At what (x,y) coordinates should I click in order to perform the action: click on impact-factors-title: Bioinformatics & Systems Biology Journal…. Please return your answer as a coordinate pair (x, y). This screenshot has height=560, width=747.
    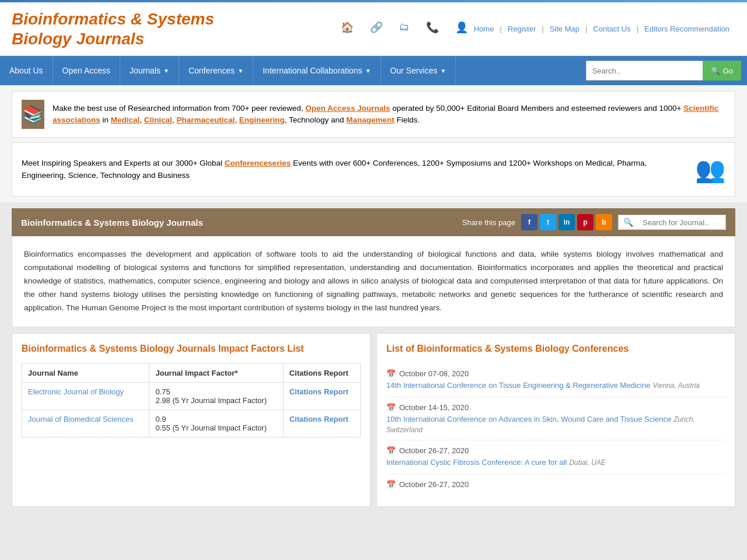
    Looking at the image, I should click on (191, 349).